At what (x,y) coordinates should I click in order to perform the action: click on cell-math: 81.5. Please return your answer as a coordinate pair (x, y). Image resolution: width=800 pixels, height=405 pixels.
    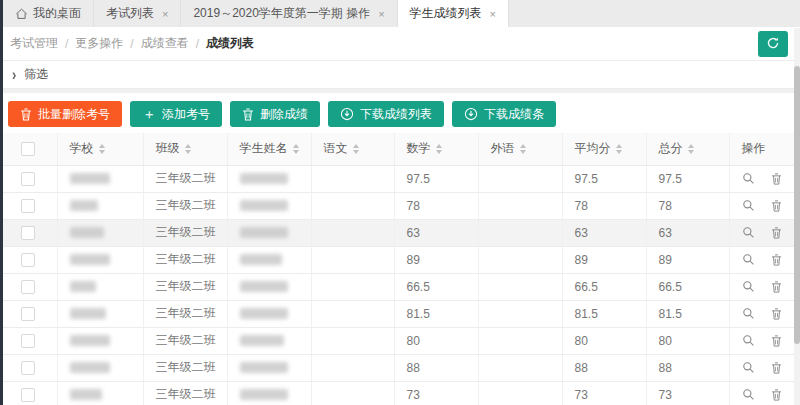
    Looking at the image, I should click on (436, 314).